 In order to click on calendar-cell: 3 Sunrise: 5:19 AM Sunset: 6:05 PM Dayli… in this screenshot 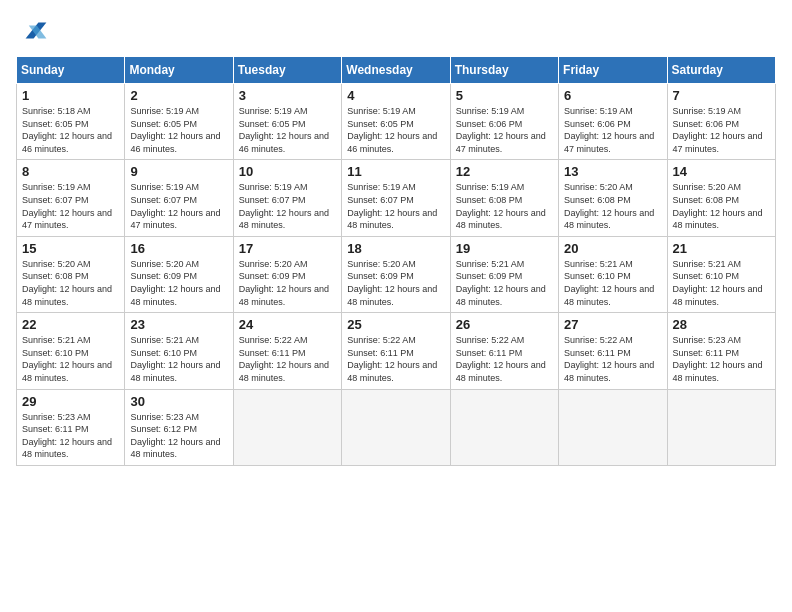, I will do `click(287, 122)`.